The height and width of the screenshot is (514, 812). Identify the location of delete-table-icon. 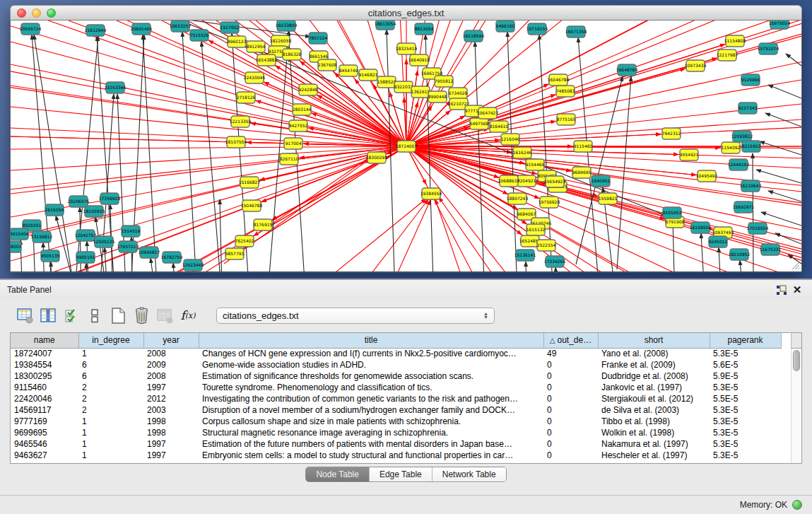
(165, 315).